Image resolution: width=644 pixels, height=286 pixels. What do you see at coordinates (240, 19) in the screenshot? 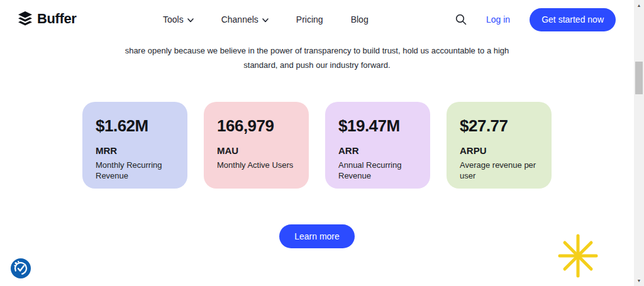
I see `nav-item-label: Channels` at bounding box center [240, 19].